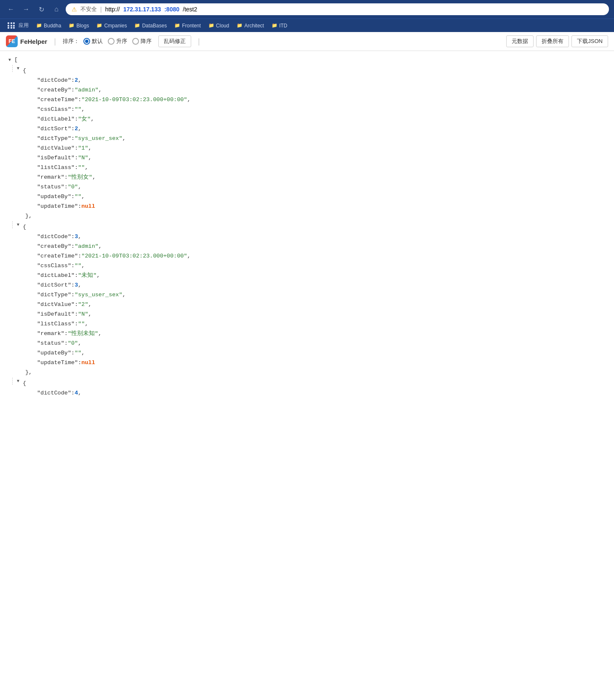 This screenshot has height=700, width=614. Describe the element at coordinates (175, 41) in the screenshot. I see `fix-encoding-button: 乱码修正` at that location.